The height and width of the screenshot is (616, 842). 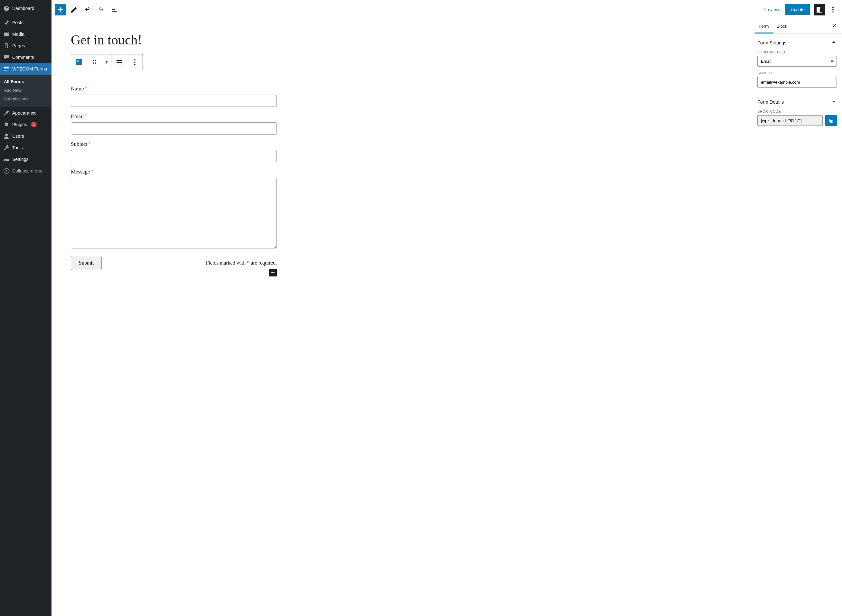 What do you see at coordinates (79, 62) in the screenshot?
I see `form-block-icon` at bounding box center [79, 62].